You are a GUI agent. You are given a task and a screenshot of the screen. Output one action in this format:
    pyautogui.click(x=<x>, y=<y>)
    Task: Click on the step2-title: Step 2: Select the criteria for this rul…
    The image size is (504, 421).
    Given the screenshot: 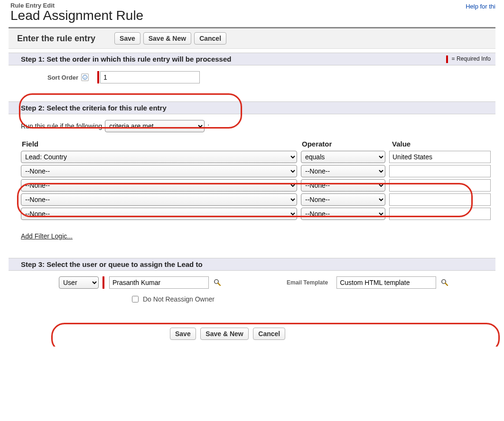 What is the action you would take?
    pyautogui.click(x=94, y=108)
    